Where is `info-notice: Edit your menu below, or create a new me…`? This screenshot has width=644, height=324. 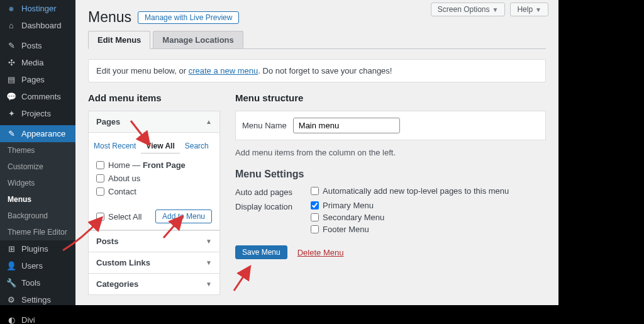
info-notice: Edit your menu below, or create a new me… is located at coordinates (317, 70).